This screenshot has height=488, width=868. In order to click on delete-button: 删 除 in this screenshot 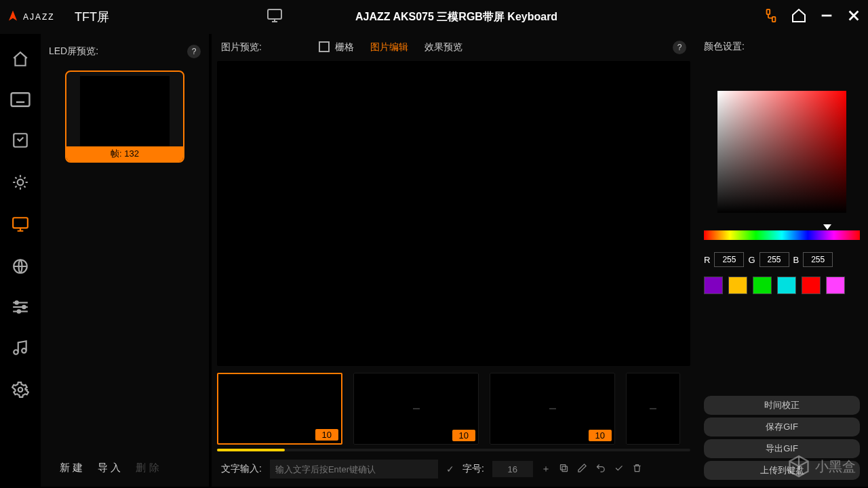, I will do `click(147, 468)`.